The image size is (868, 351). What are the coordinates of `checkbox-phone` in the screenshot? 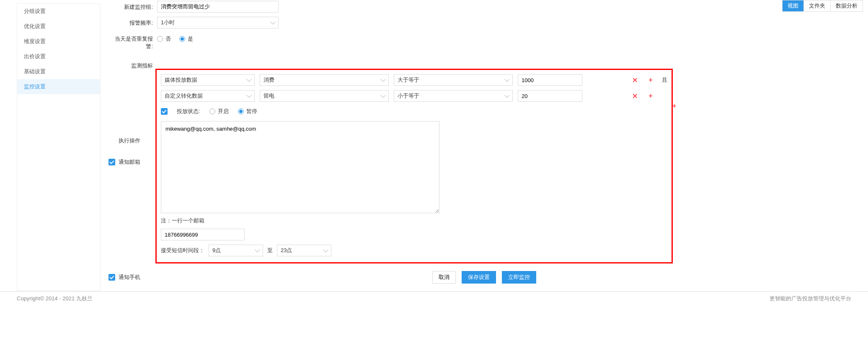 It's located at (112, 277).